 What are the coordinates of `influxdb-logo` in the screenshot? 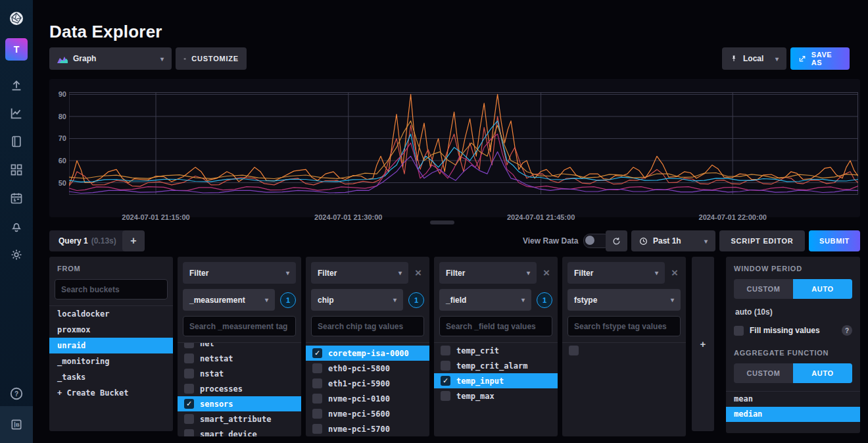 It's located at (16, 18).